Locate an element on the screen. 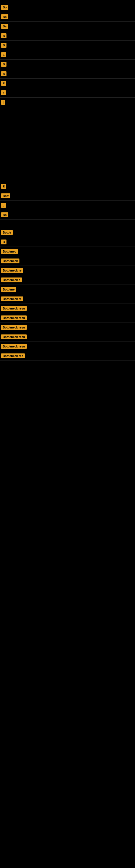 This screenshot has height=868, width=135. site-title is located at coordinates (68, 2).